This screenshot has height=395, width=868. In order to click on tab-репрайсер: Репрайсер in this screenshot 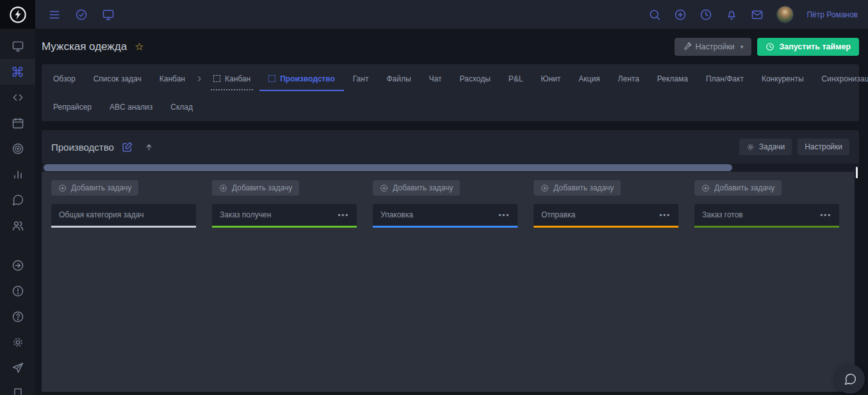, I will do `click(72, 107)`.